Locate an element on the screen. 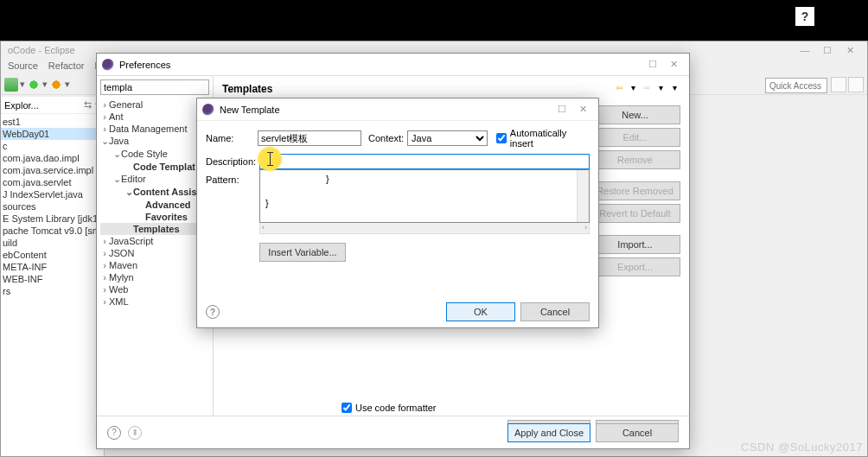 The image size is (868, 457). pref-maximize-icon: ☐ is located at coordinates (653, 65).